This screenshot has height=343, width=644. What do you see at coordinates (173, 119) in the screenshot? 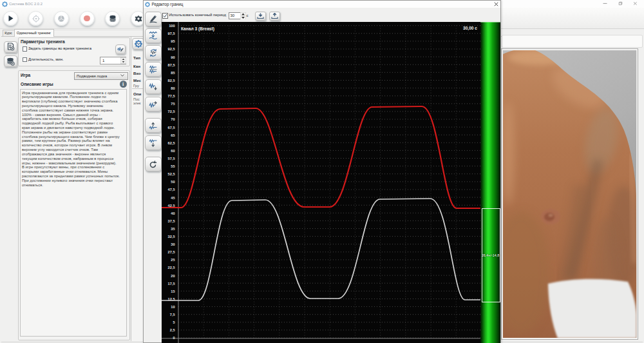
I see `svg-text: 70` at bounding box center [173, 119].